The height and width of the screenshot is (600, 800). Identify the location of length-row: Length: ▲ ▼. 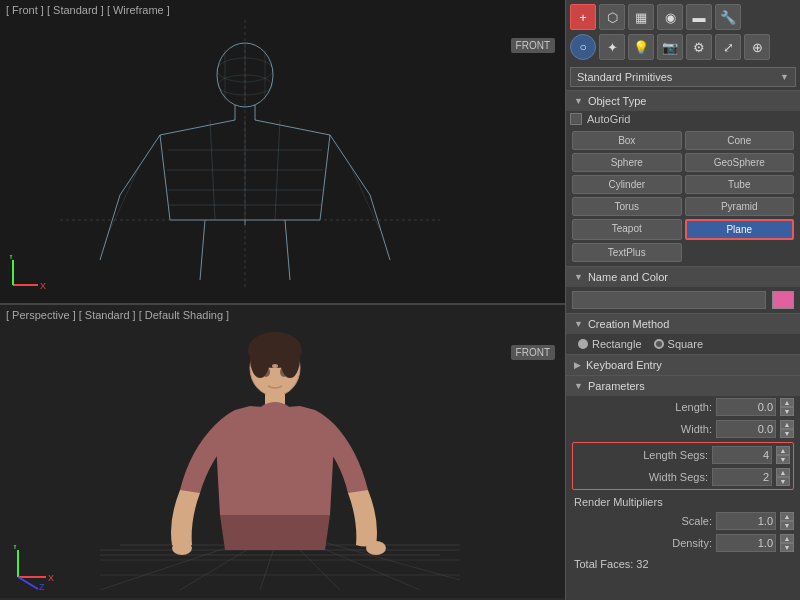
(683, 407).